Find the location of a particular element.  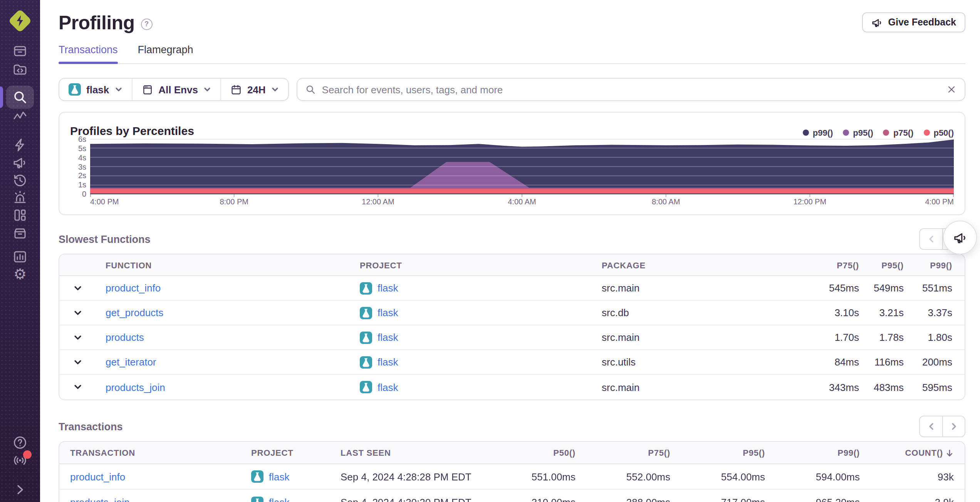

x-tick-label: 8:00 PM is located at coordinates (234, 202).